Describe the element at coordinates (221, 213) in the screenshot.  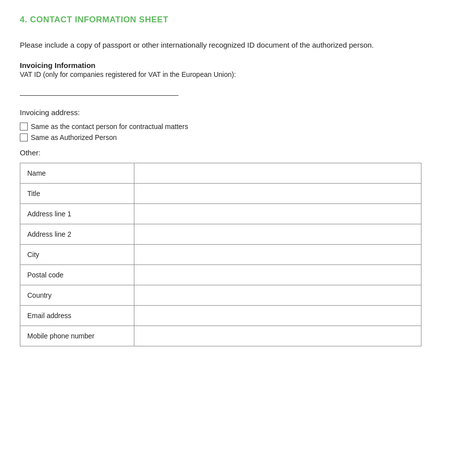
I see `table-row: Address line 1` at that location.